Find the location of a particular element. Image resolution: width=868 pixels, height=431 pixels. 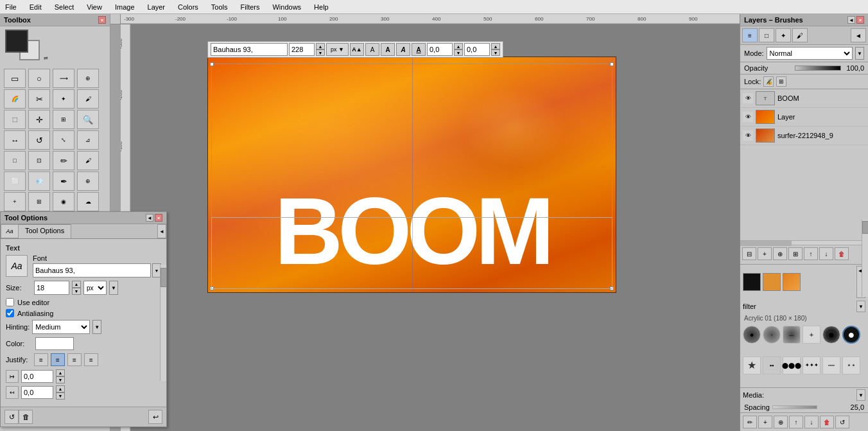

layers-close-btn: × is located at coordinates (860, 20).